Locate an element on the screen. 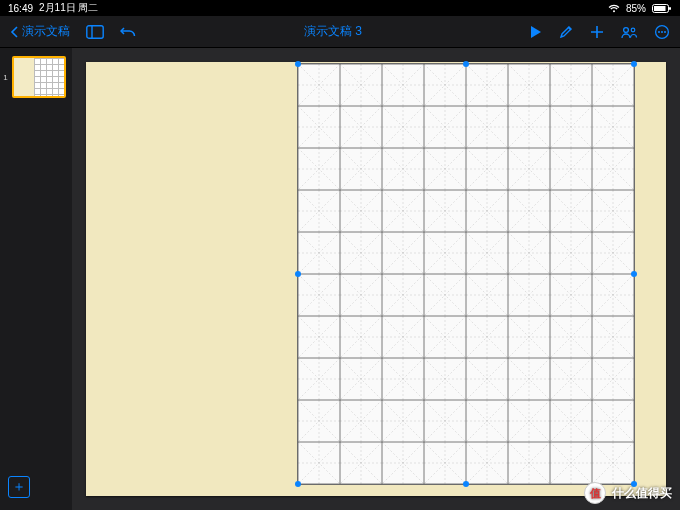  add-button is located at coordinates (597, 32).